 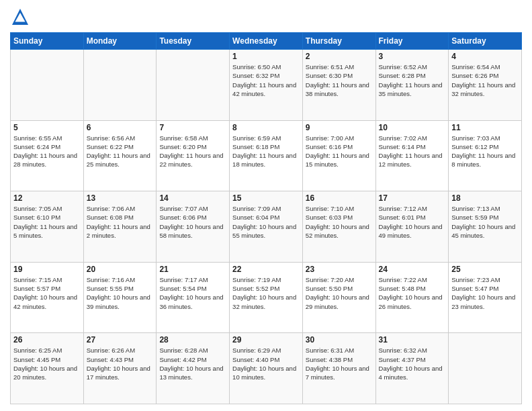 I want to click on day-number: 31, so click(x=412, y=340).